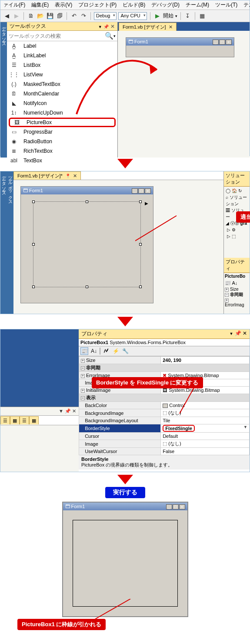 Image resolution: width=250 pixels, height=644 pixels. What do you see at coordinates (7, 16) in the screenshot?
I see `nav-back-icon: ◀` at bounding box center [7, 16].